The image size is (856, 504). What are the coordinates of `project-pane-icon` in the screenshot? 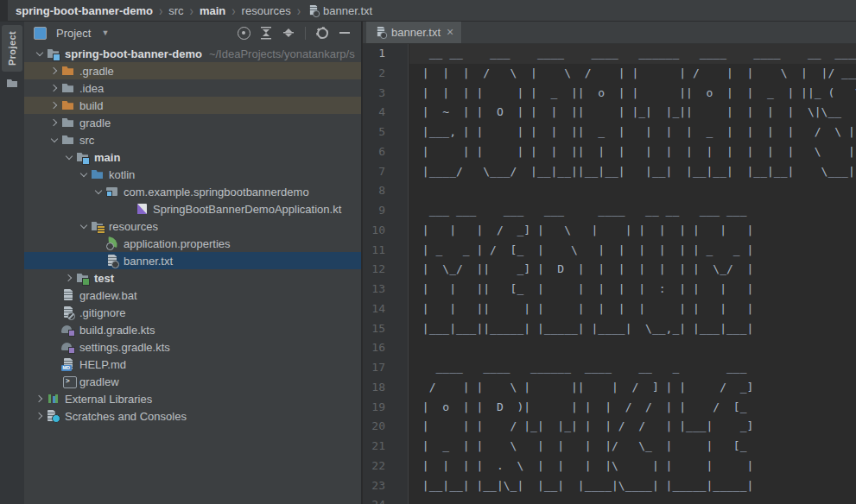 It's located at (40, 33).